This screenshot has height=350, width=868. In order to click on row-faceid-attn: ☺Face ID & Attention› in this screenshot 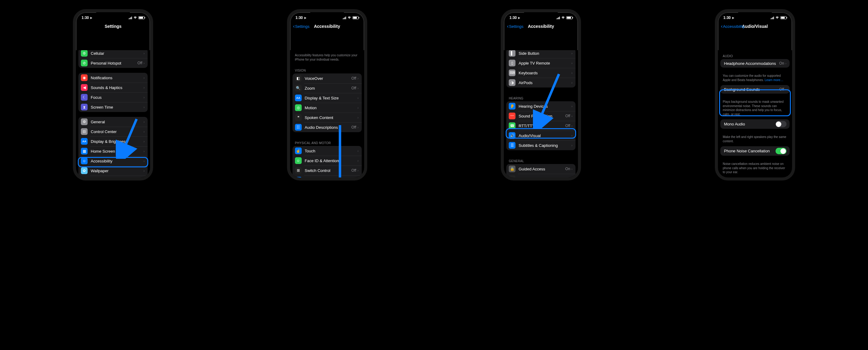, I will do `click(327, 161)`.